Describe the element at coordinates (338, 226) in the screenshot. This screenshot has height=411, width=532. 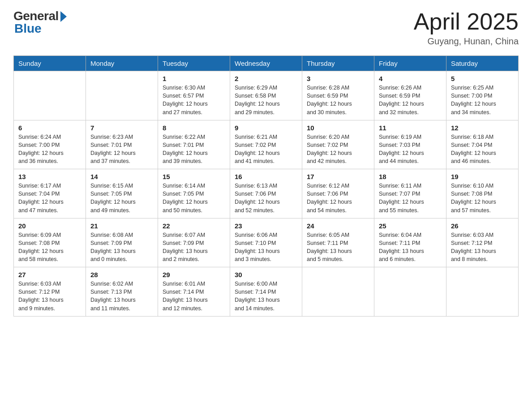
I see `day-number: 24` at that location.